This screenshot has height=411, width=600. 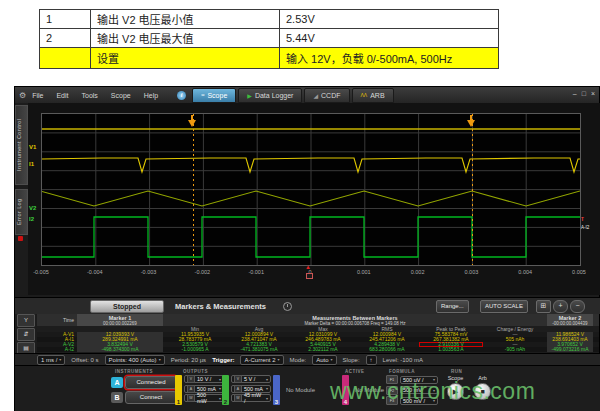 I want to click on tab-label: ARB, so click(x=377, y=96).